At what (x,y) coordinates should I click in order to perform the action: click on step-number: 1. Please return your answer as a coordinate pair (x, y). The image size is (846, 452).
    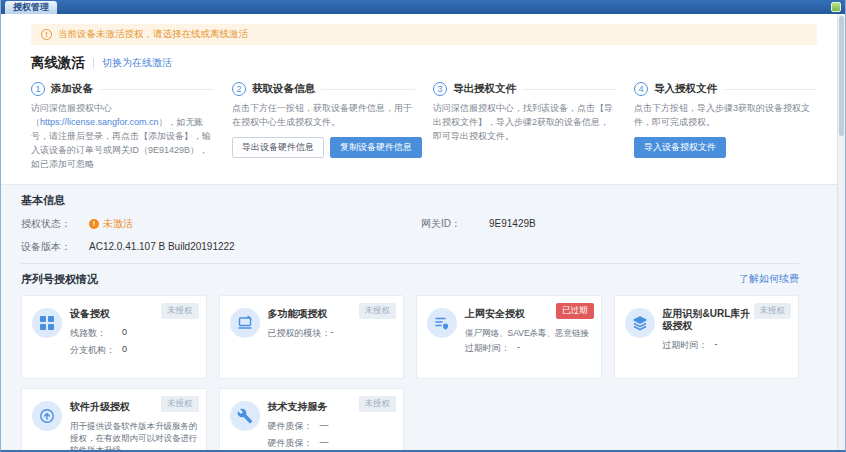
    Looking at the image, I should click on (38, 89).